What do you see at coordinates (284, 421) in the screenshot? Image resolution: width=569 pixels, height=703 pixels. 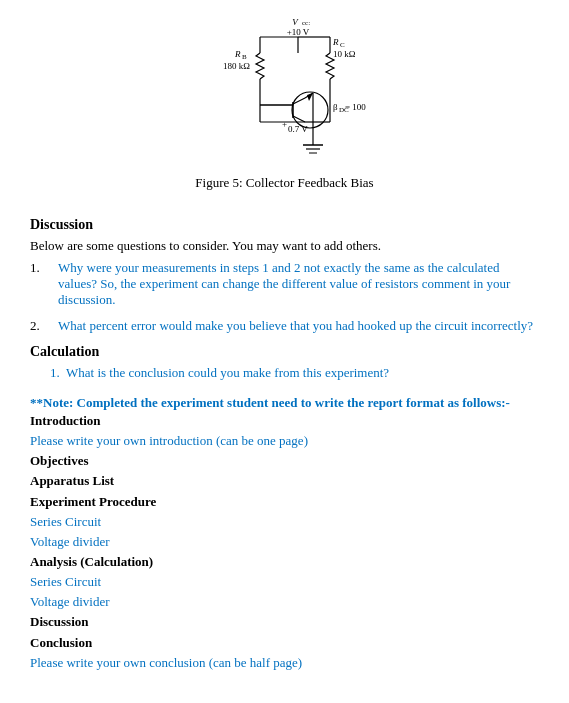 I see `report-list-item: Introduction` at bounding box center [284, 421].